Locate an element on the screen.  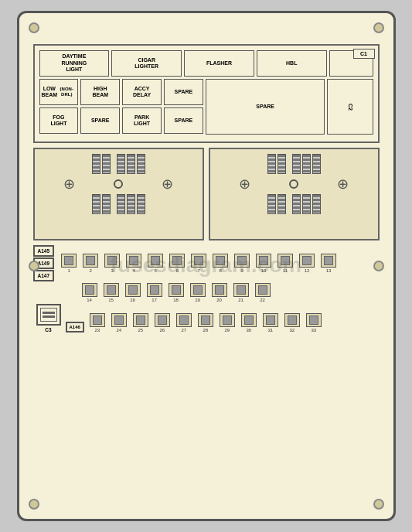
relay-panel-right: ⊕ ⊕ is located at coordinates (294, 194).